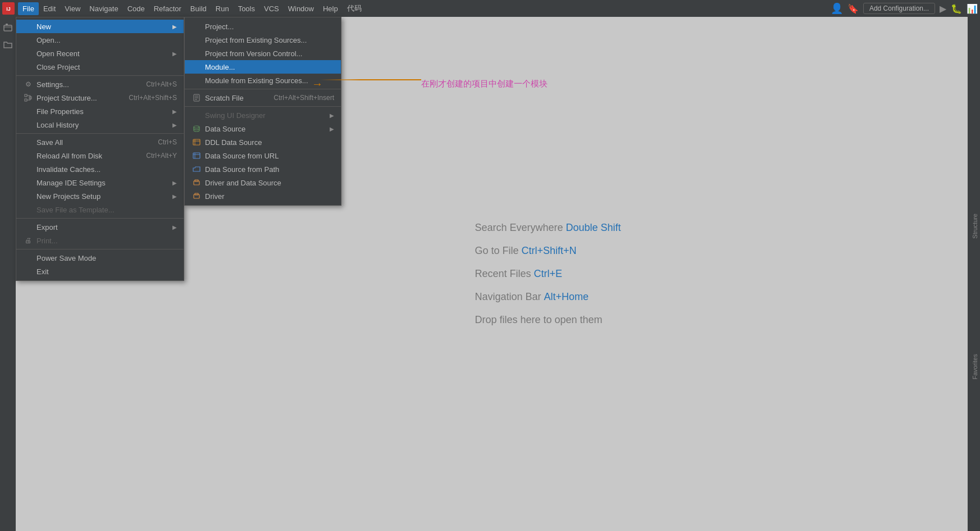 This screenshot has height=531, width=980. I want to click on hint-block: Search Everywhere Double Shift Go to Fil…, so click(548, 274).